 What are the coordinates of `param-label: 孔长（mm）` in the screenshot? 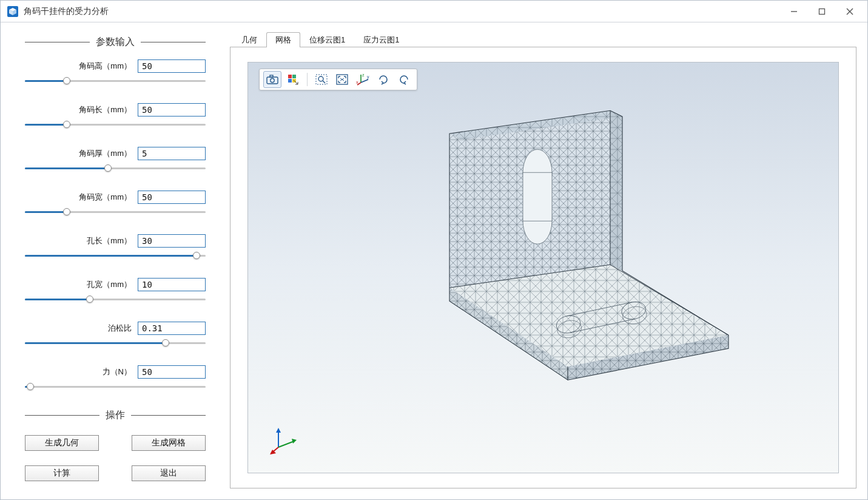 It's located at (109, 241).